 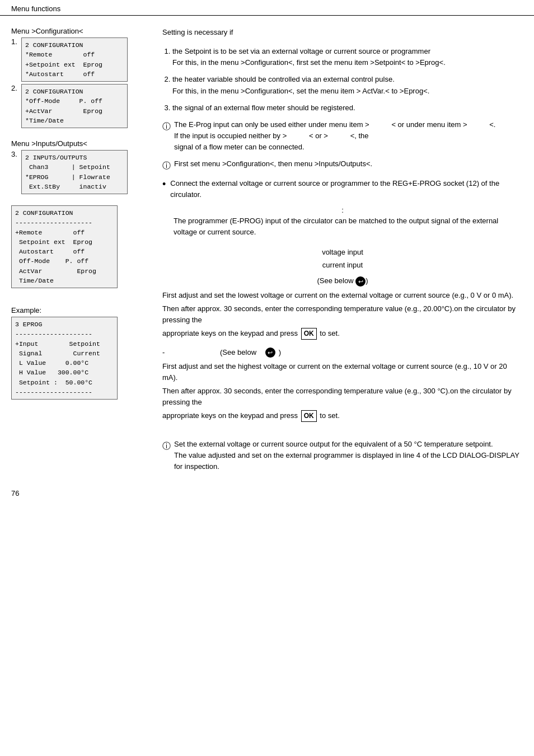 I want to click on page-header: Menu functions, so click(x=267, y=8).